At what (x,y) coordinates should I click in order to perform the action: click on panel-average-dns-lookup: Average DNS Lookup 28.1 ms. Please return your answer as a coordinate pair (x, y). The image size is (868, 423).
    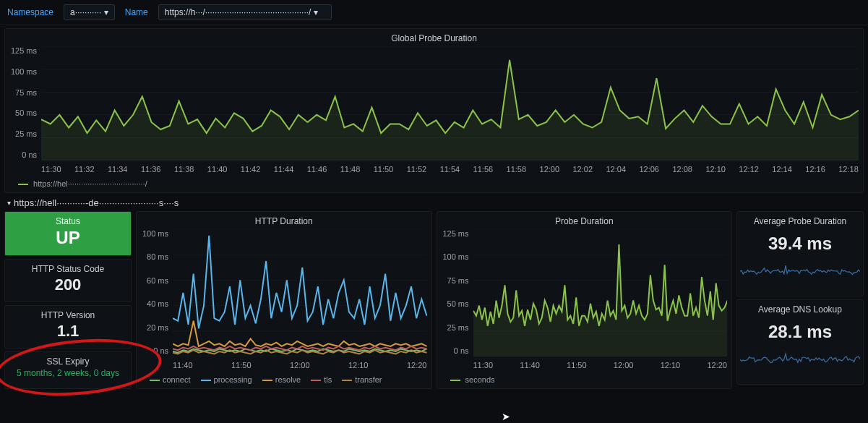
    Looking at the image, I should click on (800, 342).